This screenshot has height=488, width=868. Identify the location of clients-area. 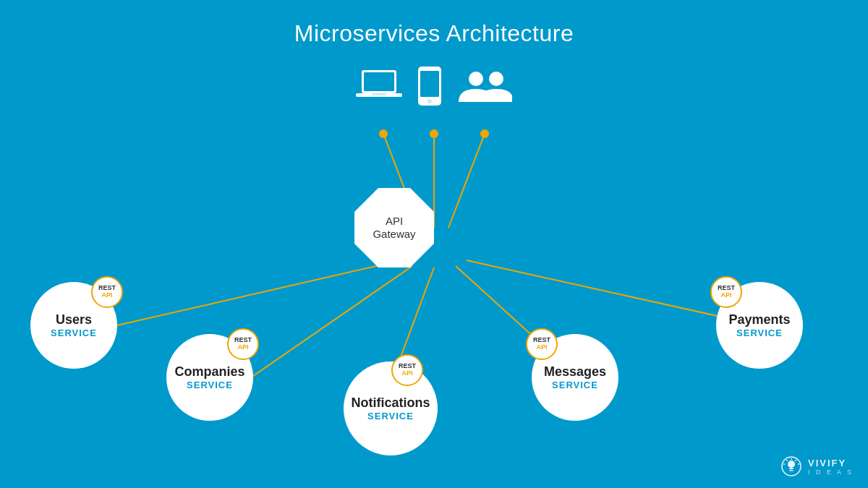
(434, 86).